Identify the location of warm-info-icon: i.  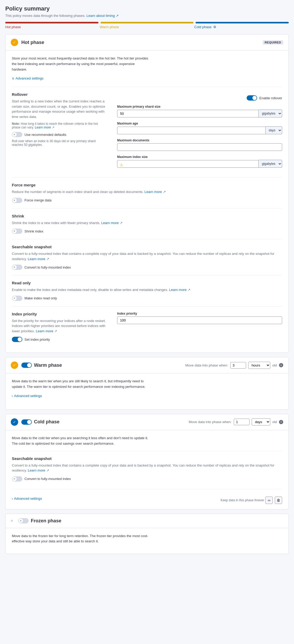
(281, 365).